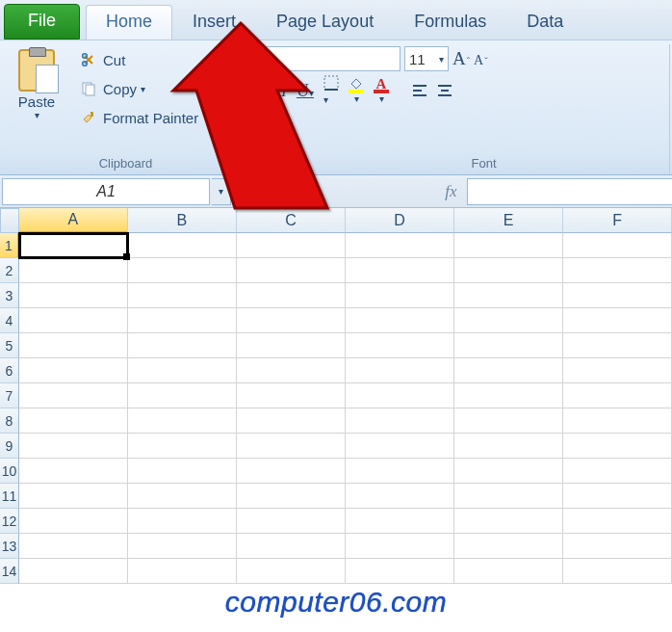 This screenshot has width=672, height=632. Describe the element at coordinates (508, 221) in the screenshot. I see `column-header: E` at that location.